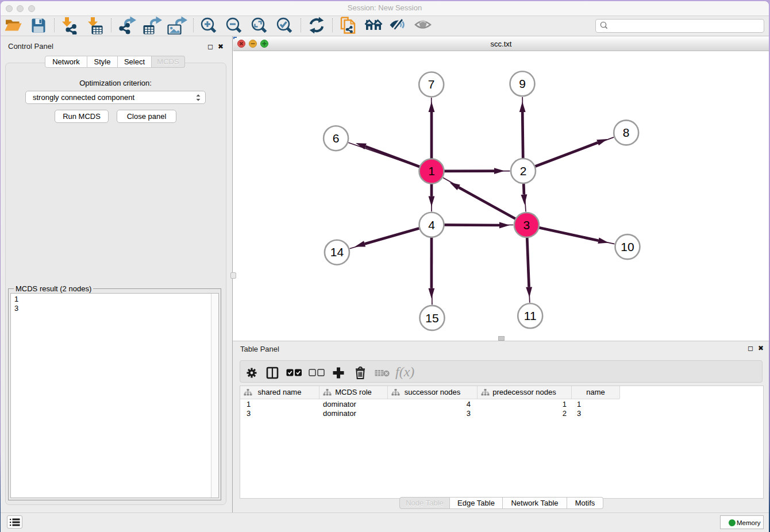 This screenshot has height=532, width=770. Describe the element at coordinates (432, 84) in the screenshot. I see `svg-text: 7` at that location.